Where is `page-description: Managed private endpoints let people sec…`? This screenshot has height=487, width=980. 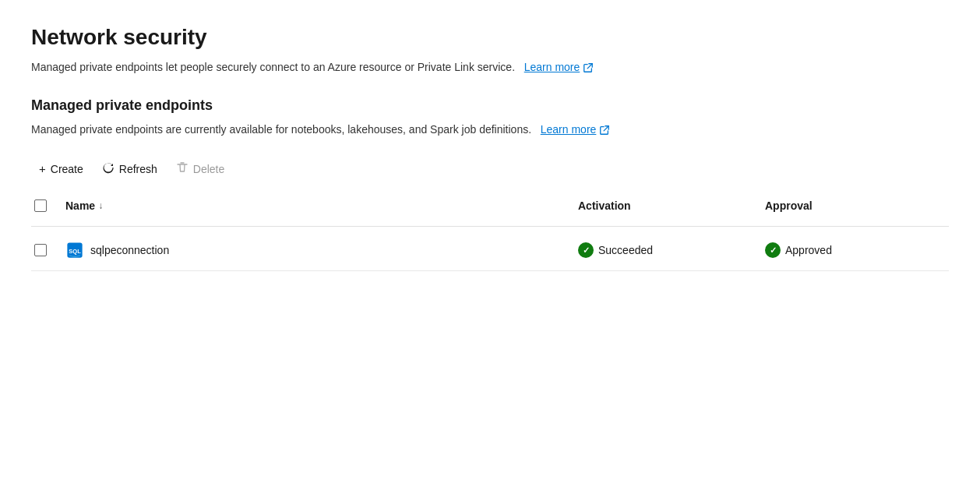 page-description: Managed private endpoints let people sec… is located at coordinates (490, 67).